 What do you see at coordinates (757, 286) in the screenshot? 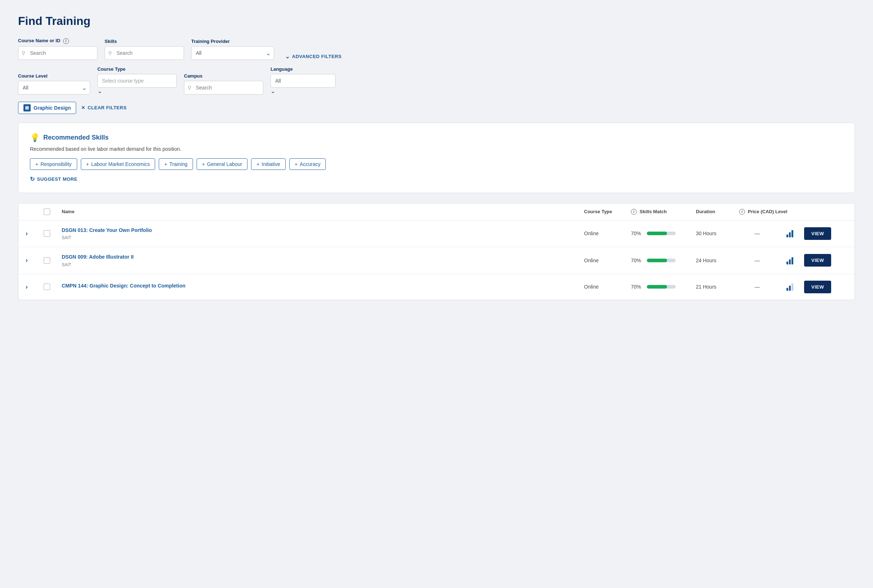
I see `row3-price: —` at bounding box center [757, 286].